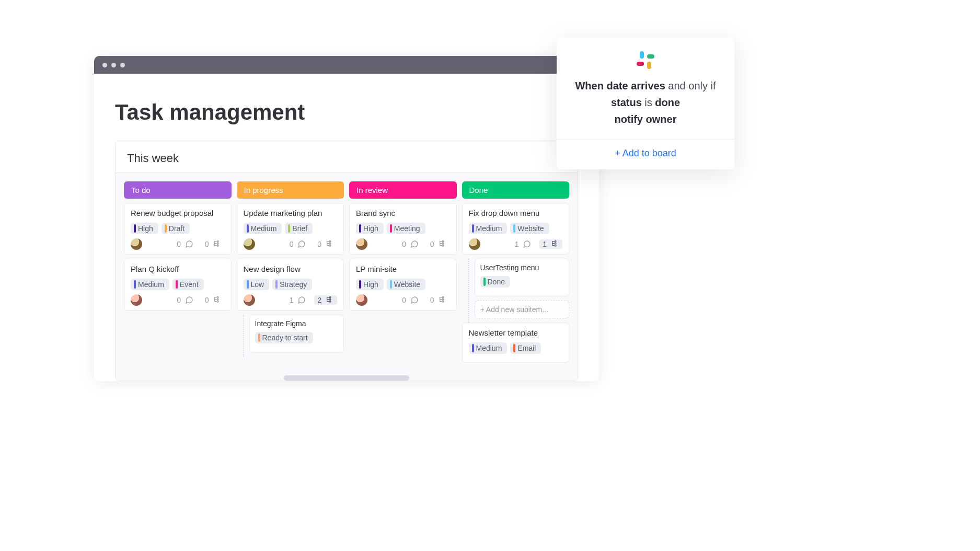 This screenshot has height=551, width=980. I want to click on card-title: Renew budget proposal, so click(178, 213).